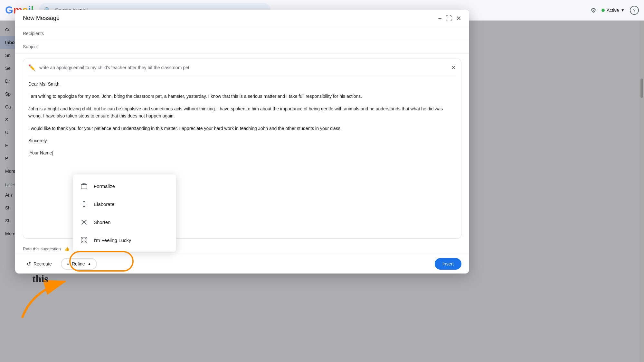  Describe the element at coordinates (440, 18) in the screenshot. I see `minimize-button: −` at that location.